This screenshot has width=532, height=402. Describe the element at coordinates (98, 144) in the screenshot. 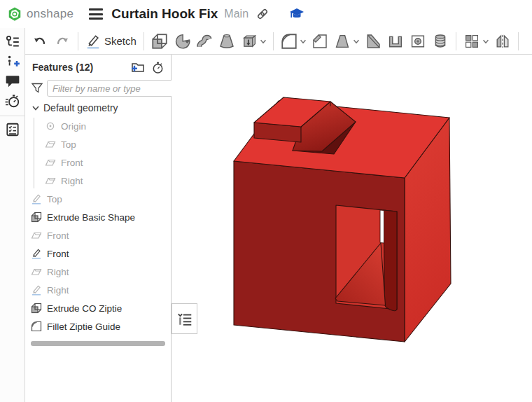

I see `tree-item-top-plane: Top` at that location.